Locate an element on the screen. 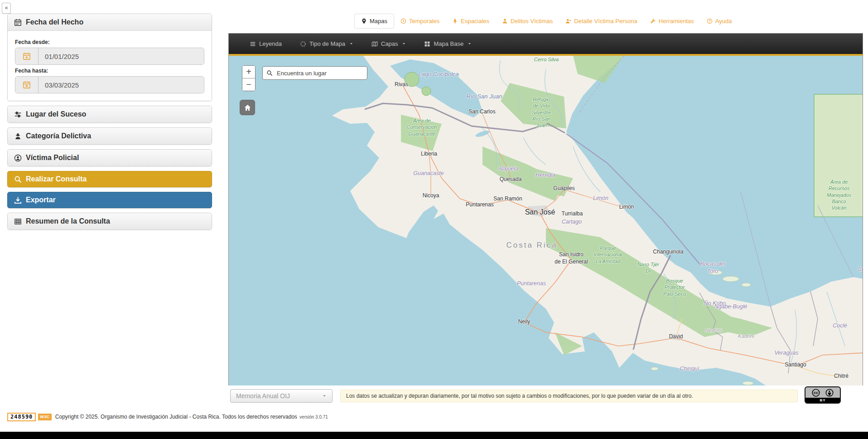 The width and height of the screenshot is (868, 439). tipo-de-mapa-dropdown: Tipo de Mapa is located at coordinates (327, 44).